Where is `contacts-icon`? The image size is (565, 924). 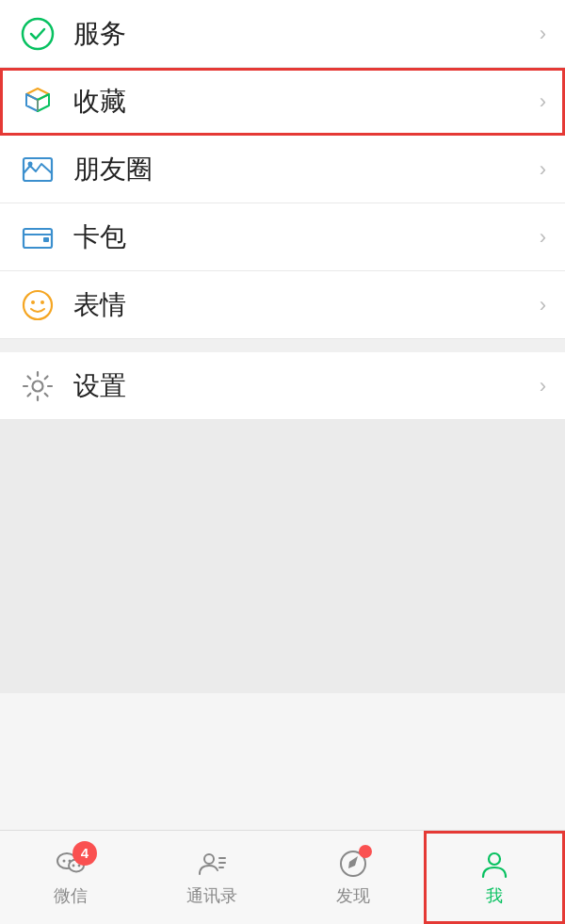 contacts-icon is located at coordinates (212, 864).